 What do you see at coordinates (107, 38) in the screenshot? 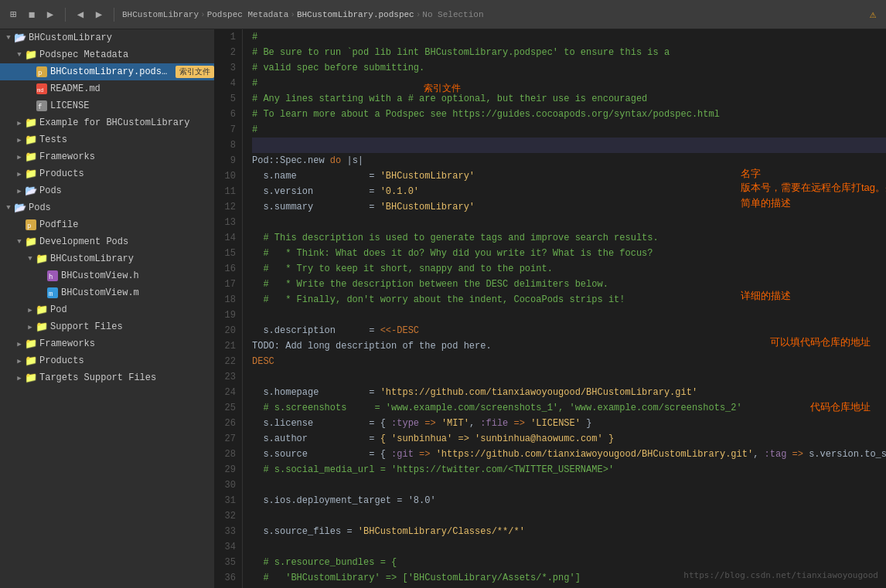
I see `sidebar-item-bhcustomlibrary-root: ▼📂BHCustomLibrary` at bounding box center [107, 38].